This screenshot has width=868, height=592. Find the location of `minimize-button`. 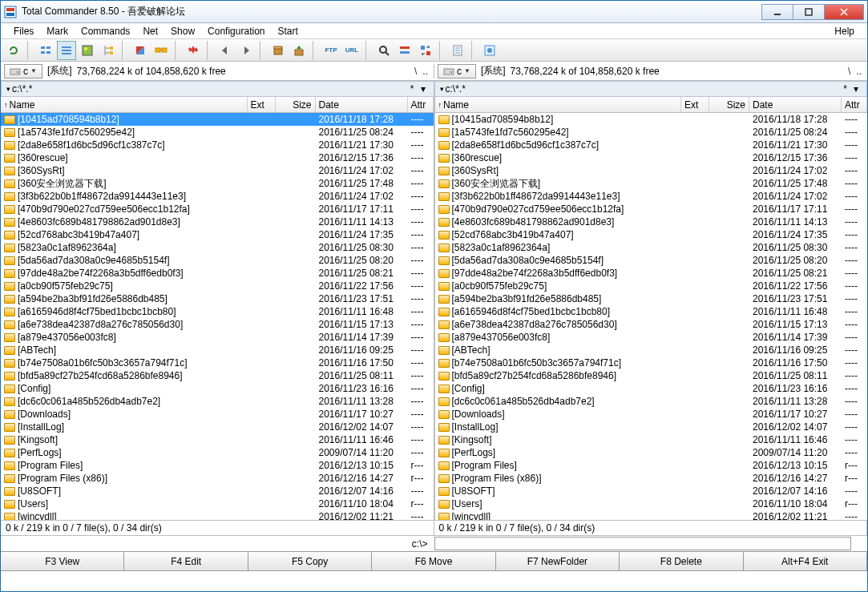

minimize-button is located at coordinates (777, 12).